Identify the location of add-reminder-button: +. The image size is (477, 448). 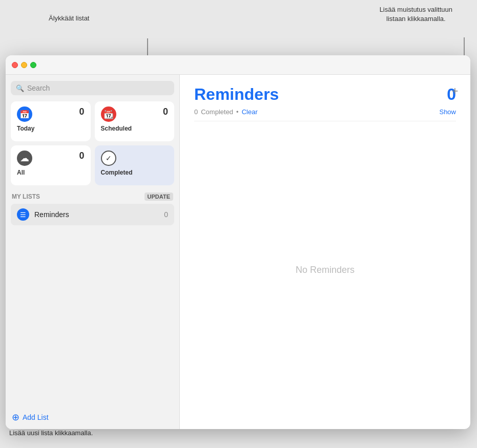
(455, 91).